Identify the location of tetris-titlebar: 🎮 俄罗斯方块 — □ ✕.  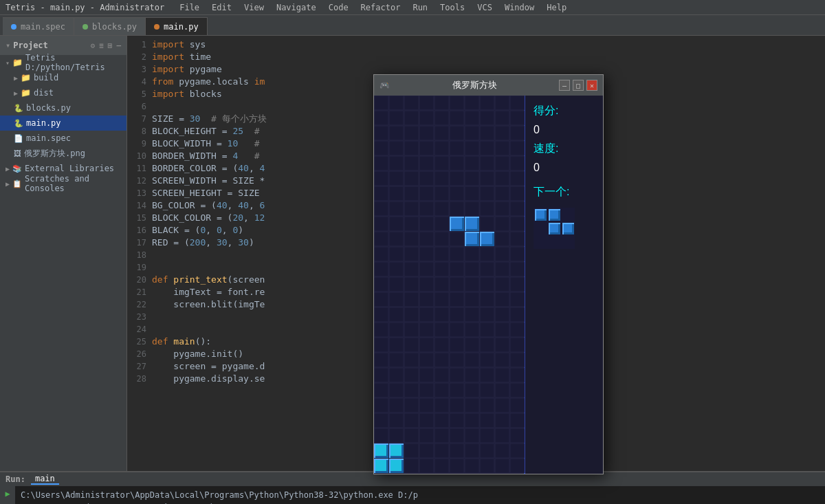
(488, 85).